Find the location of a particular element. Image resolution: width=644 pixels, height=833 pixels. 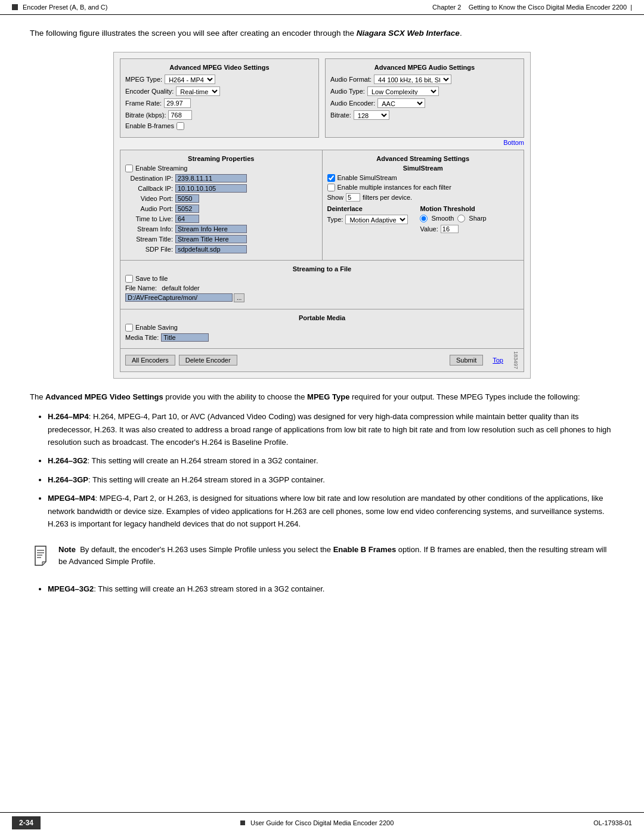

media-title-input is located at coordinates (185, 337).